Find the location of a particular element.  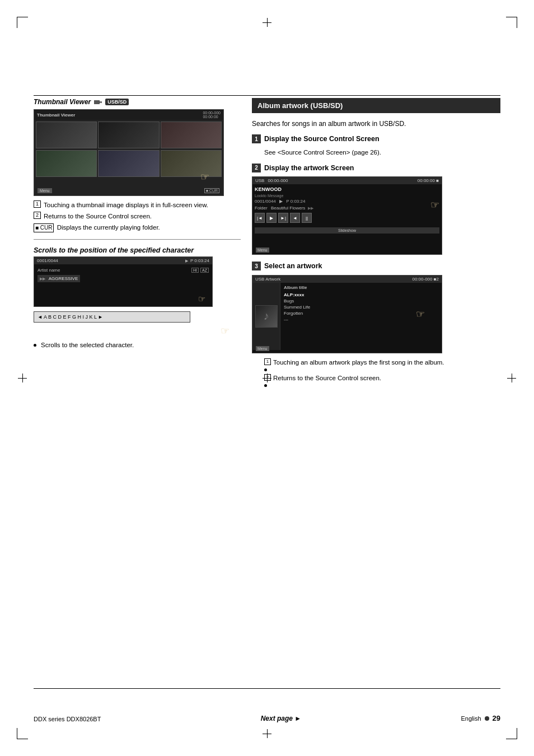

step-2-header: 2 Display the artwork Screen is located at coordinates (376, 169).